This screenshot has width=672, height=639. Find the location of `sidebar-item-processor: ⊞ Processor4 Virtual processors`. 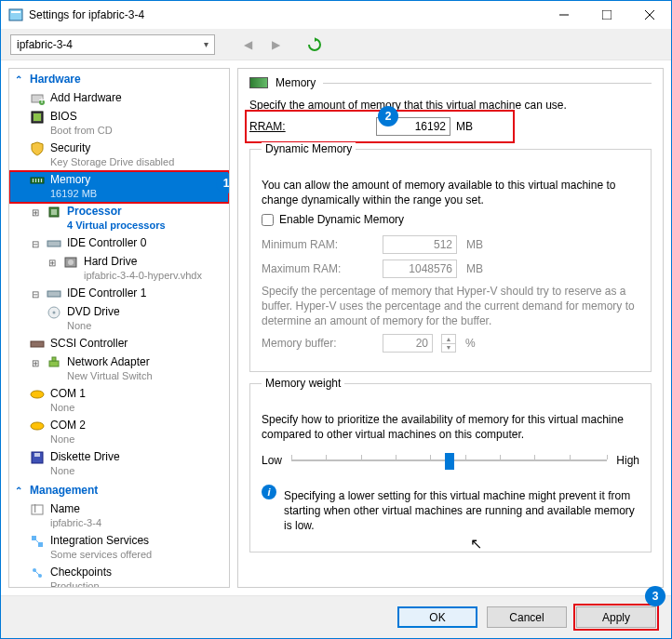

sidebar-item-processor: ⊞ Processor4 Virtual processors is located at coordinates (119, 219).